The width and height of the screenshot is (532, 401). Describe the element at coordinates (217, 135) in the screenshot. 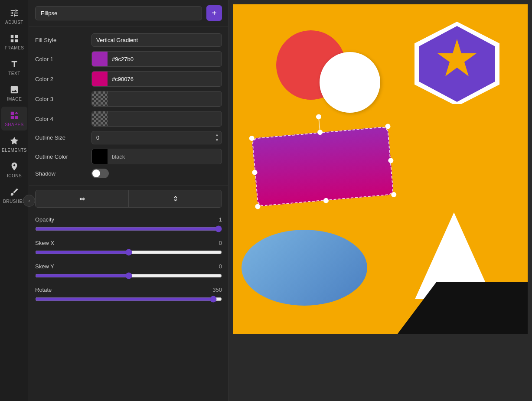

I see `outline-size-up: ▲` at that location.